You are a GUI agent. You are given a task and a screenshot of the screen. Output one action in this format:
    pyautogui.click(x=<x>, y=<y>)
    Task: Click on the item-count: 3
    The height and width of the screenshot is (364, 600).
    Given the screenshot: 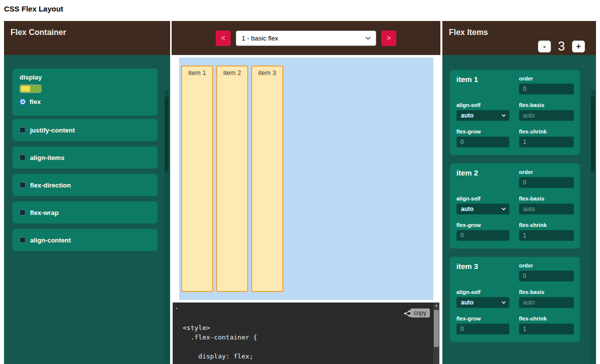 What is the action you would take?
    pyautogui.click(x=561, y=46)
    